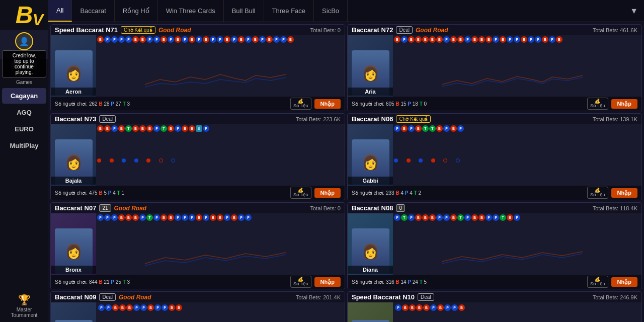  I want to click on card-header-n10: Speed Baccarat N10 Deal Total Bets: 246.…, so click(495, 297).